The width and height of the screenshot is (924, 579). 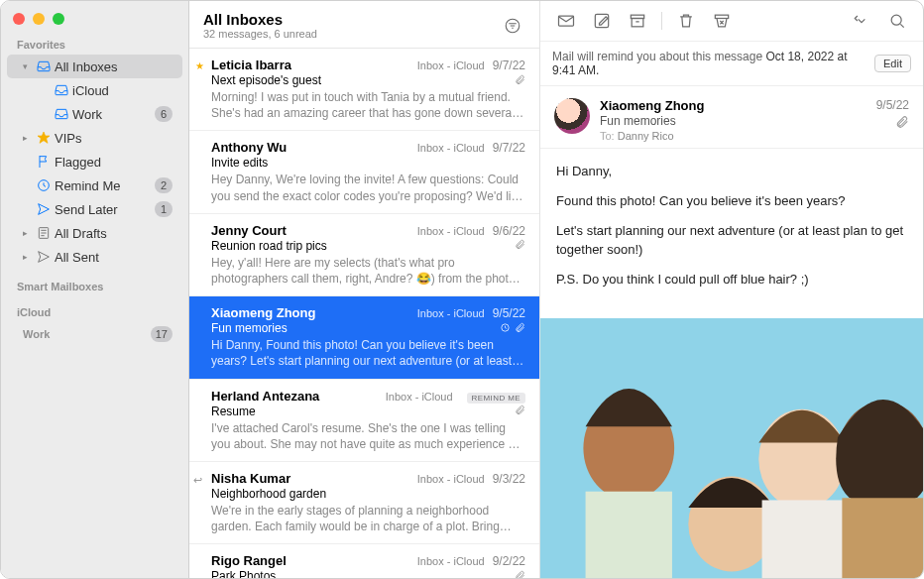 What do you see at coordinates (200, 65) in the screenshot?
I see `flag-icon: ★` at bounding box center [200, 65].